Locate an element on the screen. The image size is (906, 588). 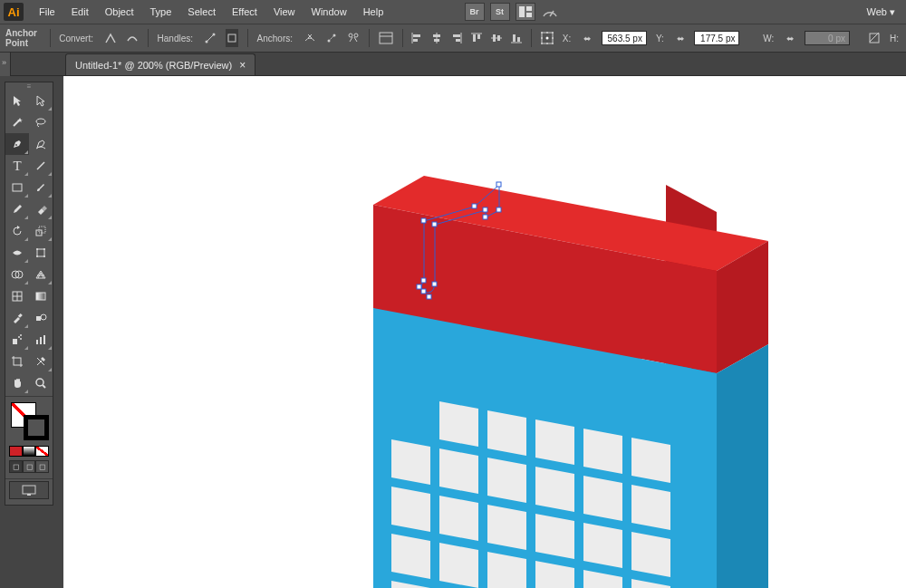
blend-tool is located at coordinates (41, 318).